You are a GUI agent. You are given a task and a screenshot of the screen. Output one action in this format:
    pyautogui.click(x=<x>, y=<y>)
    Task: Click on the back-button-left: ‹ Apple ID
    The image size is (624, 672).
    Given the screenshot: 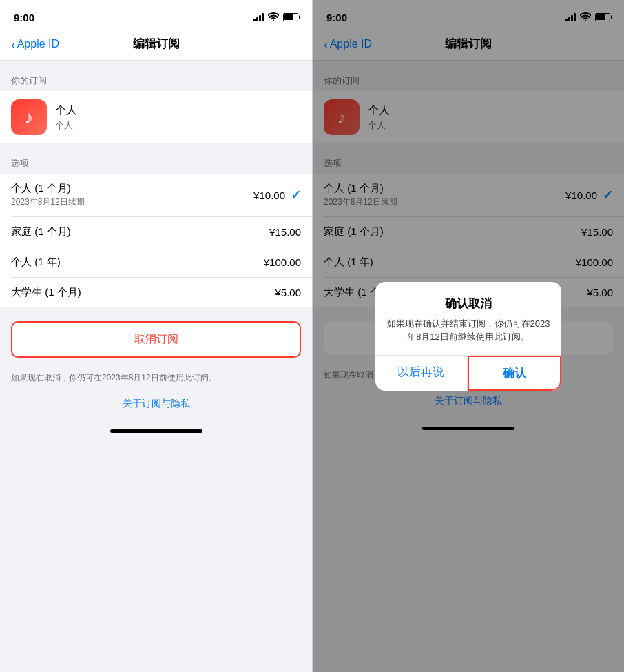 What is the action you would take?
    pyautogui.click(x=35, y=44)
    